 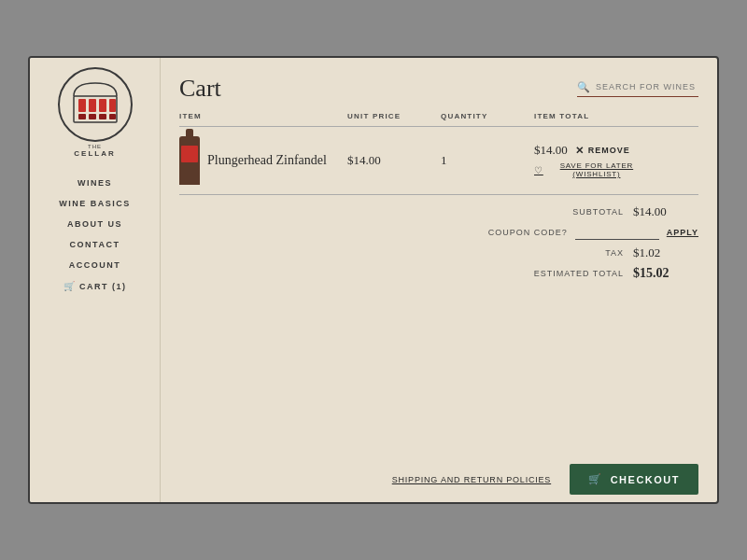 What do you see at coordinates (95, 224) in the screenshot?
I see `sidebar-item-about-us: ABOUT US` at bounding box center [95, 224].